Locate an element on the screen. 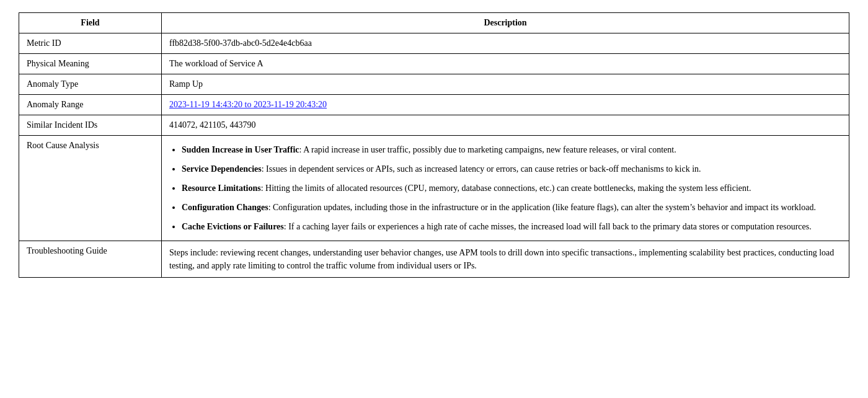 The image size is (868, 398). root-cause-desc-5: : If a caching layer fails or experience… is located at coordinates (548, 227).